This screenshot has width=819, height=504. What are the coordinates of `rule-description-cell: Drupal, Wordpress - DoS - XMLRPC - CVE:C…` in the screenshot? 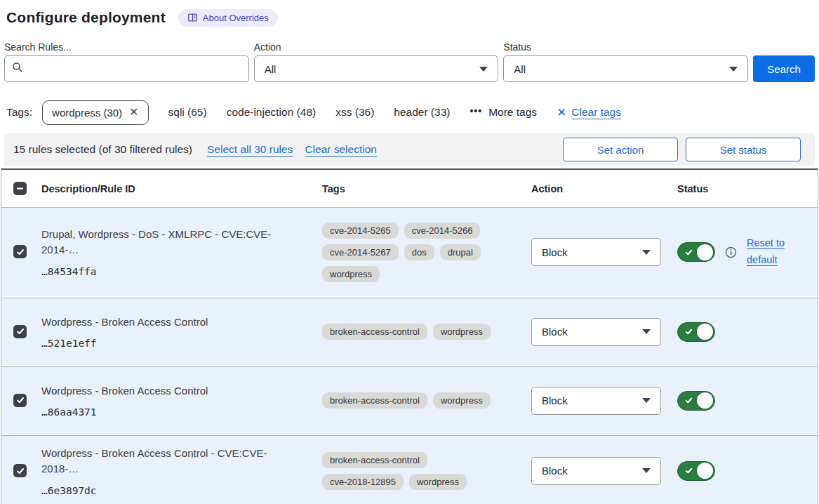 It's located at (171, 252).